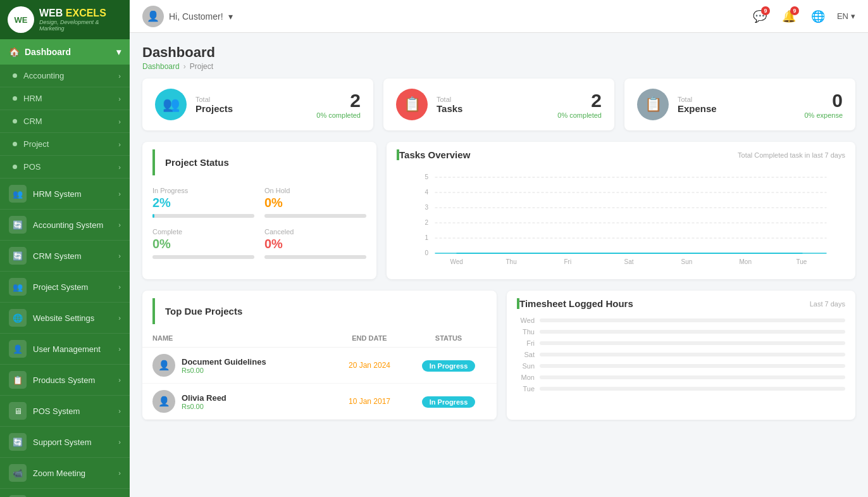  What do you see at coordinates (61, 287) in the screenshot?
I see `sidebar-system-label: Project System` at bounding box center [61, 287].